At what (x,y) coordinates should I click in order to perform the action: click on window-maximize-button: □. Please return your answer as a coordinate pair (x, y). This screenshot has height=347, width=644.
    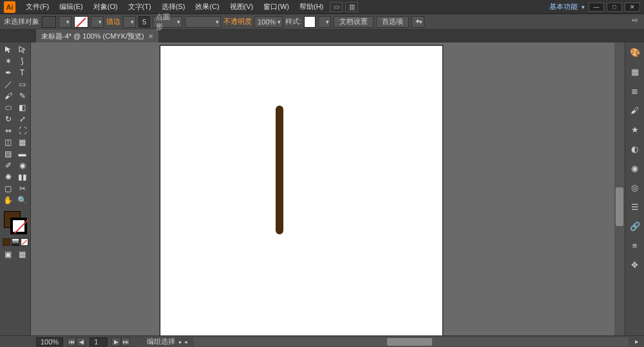
    Looking at the image, I should click on (614, 7).